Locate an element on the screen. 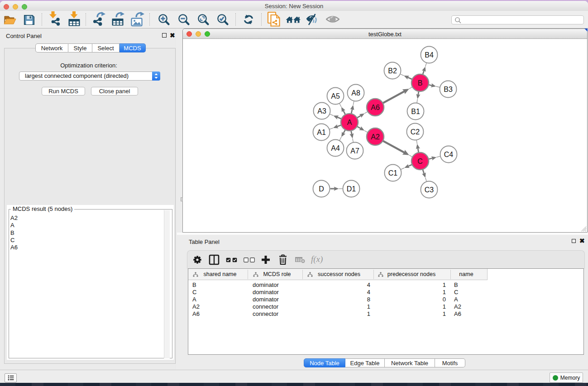  svg-text: C1 is located at coordinates (393, 173).